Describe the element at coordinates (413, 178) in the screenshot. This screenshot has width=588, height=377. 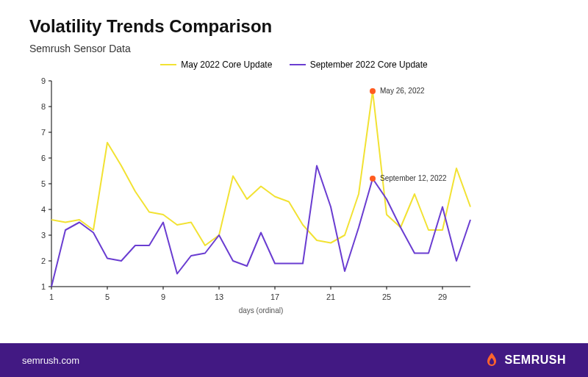
I see `highlight-label-1: September 12, 2022` at that location.